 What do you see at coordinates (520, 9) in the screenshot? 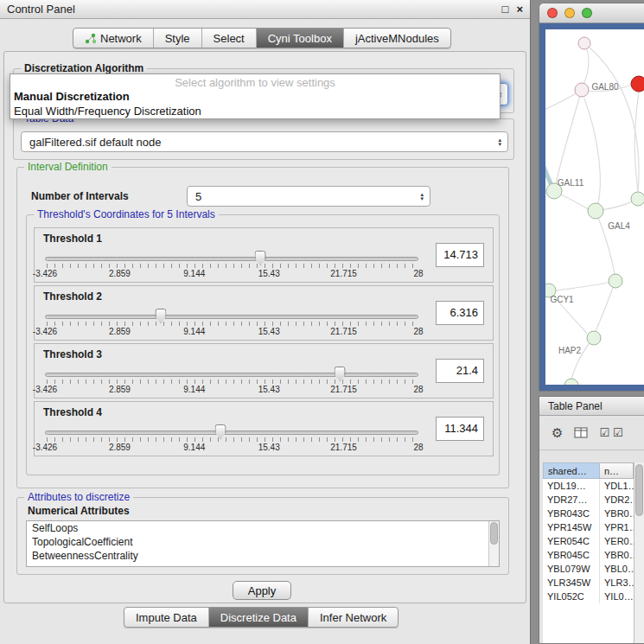
I see `close-icon: ×` at bounding box center [520, 9].